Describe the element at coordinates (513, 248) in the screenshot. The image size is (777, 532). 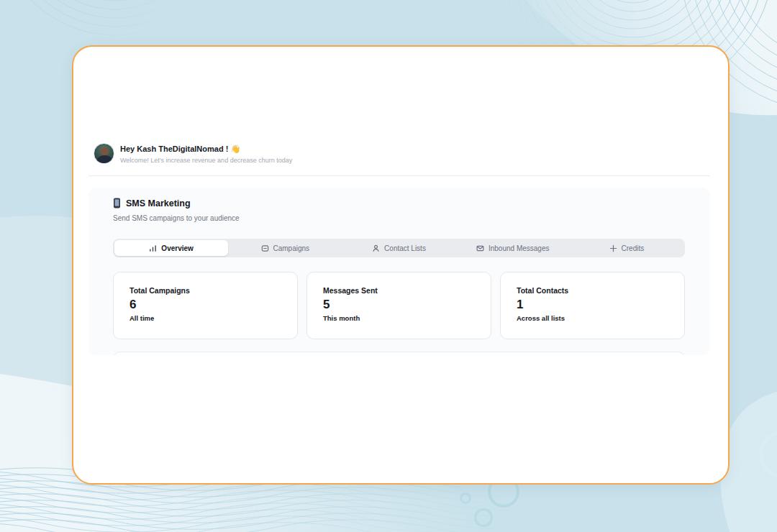
I see `tab-inbound-messages: Inbound Messages` at that location.